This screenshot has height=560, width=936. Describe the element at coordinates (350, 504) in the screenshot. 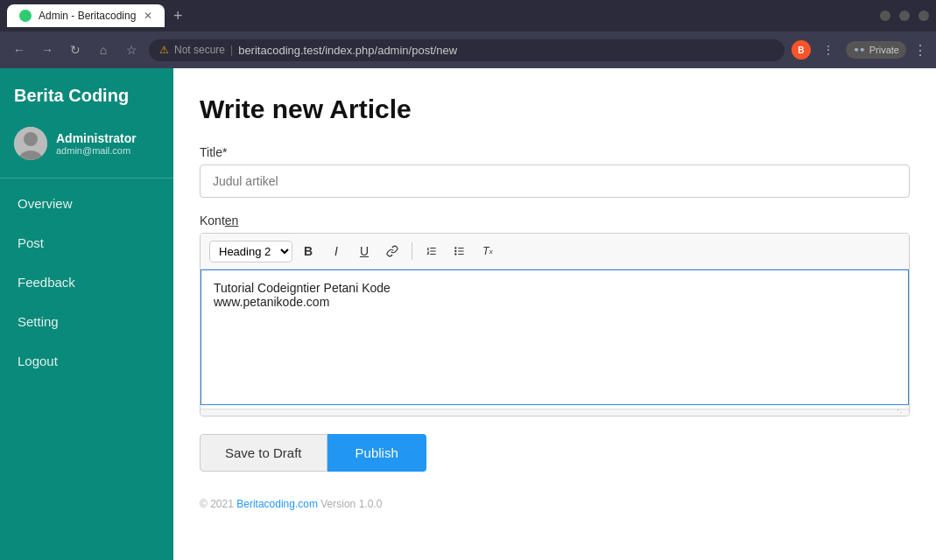

I see `footer-version: Version 1.0.0` at that location.